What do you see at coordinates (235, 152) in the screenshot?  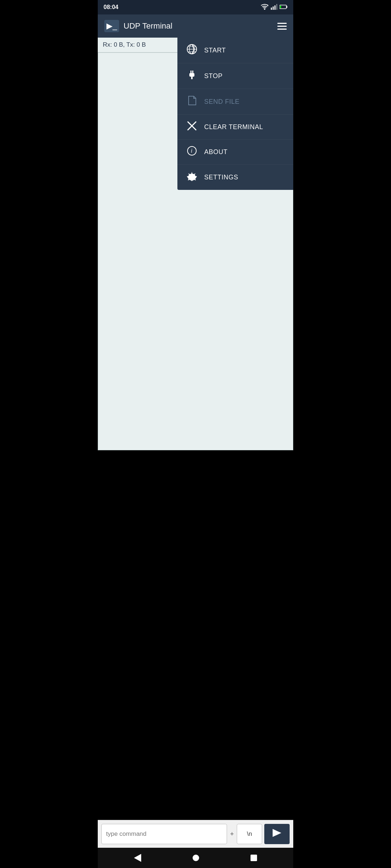 I see `menu-item-about: i ABOUT` at bounding box center [235, 152].